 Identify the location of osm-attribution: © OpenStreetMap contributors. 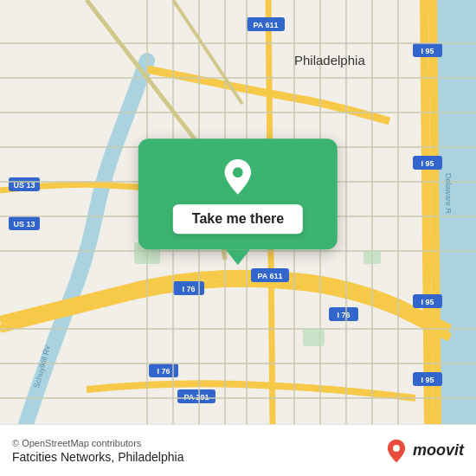
(98, 443).